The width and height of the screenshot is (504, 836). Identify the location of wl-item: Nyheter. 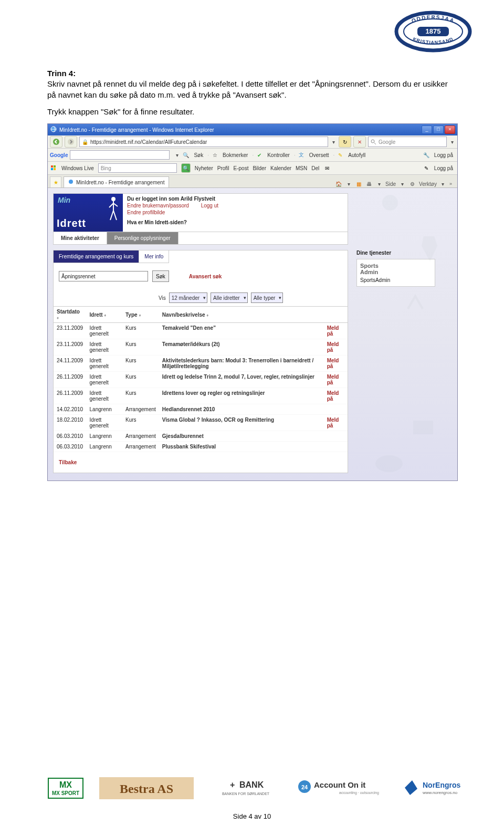
(204, 168).